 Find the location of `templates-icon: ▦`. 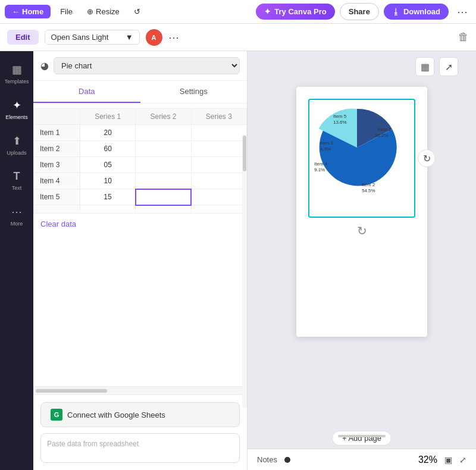

templates-icon: ▦ is located at coordinates (17, 70).